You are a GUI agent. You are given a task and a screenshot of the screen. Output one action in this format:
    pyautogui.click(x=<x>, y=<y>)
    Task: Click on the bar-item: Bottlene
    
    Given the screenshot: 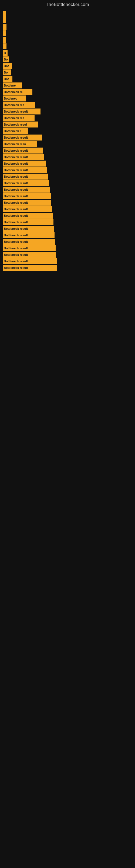 What is the action you would take?
    pyautogui.click(x=12, y=86)
    